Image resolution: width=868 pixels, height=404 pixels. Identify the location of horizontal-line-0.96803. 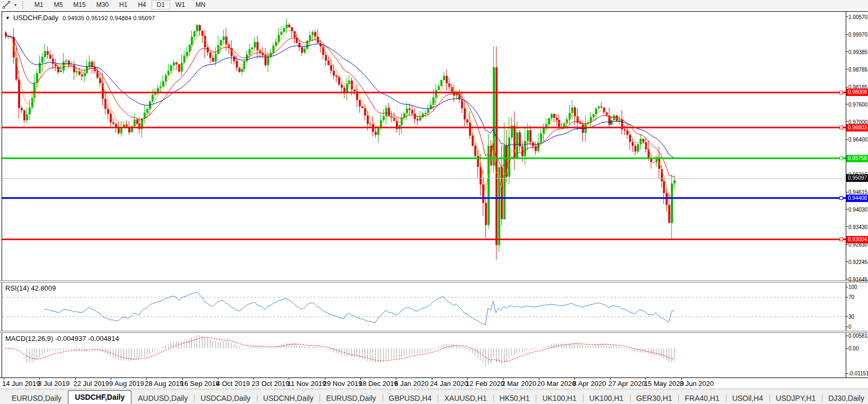
(424, 127).